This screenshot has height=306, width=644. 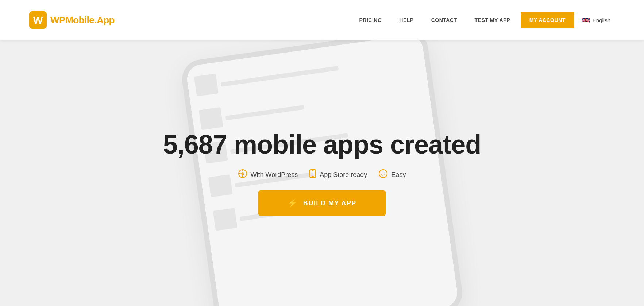 What do you see at coordinates (330, 204) in the screenshot?
I see `build-button-label: BUILD MY APP` at bounding box center [330, 204].